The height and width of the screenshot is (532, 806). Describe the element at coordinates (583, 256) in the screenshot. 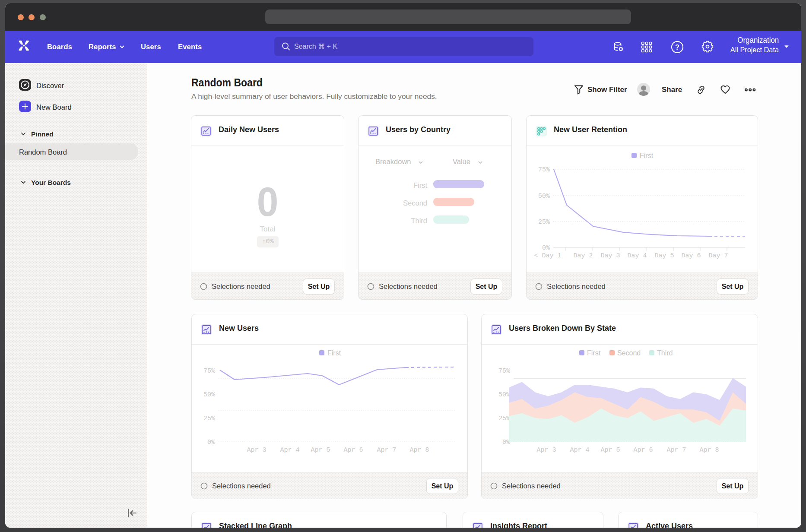

I see `svg-text: Day 2` at that location.